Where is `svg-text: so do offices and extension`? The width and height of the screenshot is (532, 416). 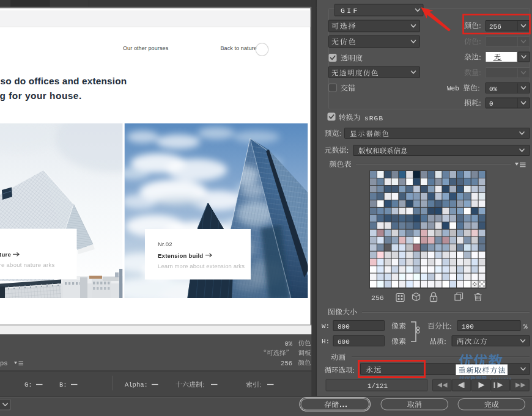 svg-text: so do offices and extension is located at coordinates (64, 81).